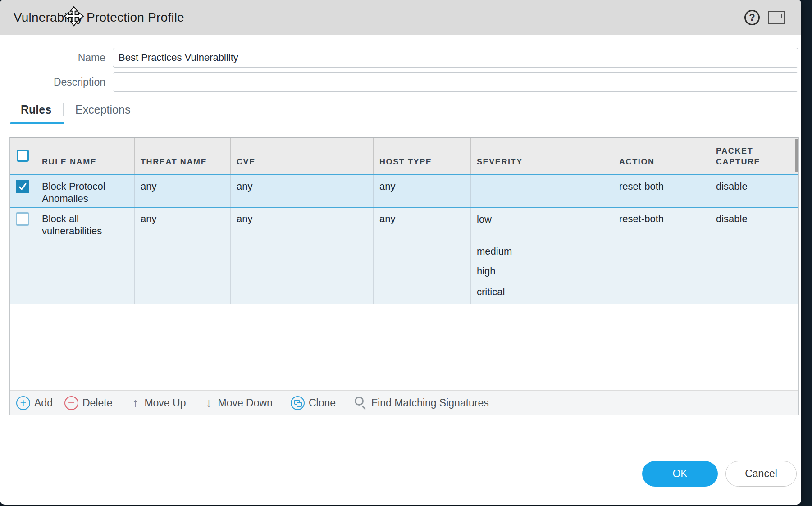 The width and height of the screenshot is (812, 506). Describe the element at coordinates (56, 82) in the screenshot. I see `description-label: Description` at that location.